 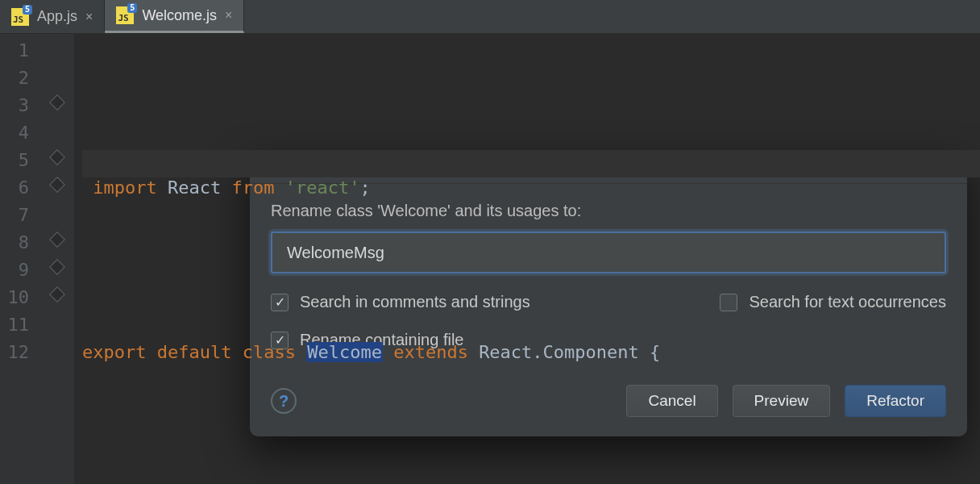 I want to click on line-number: 9, so click(x=15, y=270).